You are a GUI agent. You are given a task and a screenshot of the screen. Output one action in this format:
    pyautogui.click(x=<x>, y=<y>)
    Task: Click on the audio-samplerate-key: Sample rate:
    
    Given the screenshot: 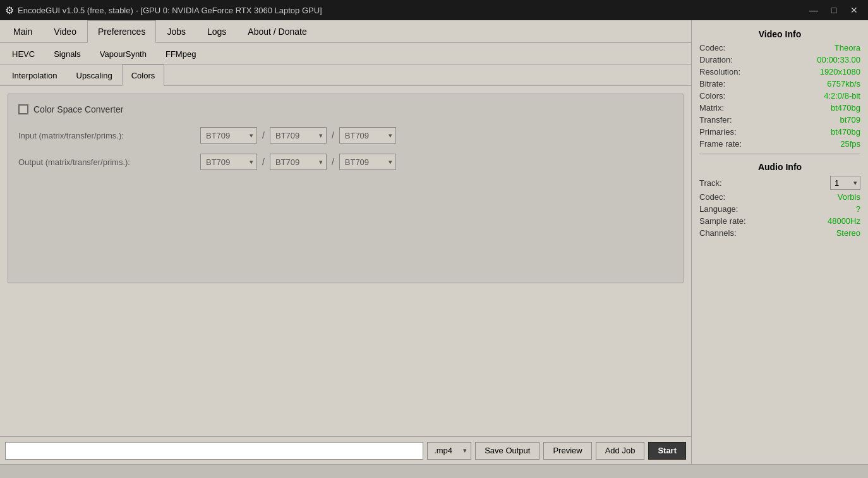 What is the action you would take?
    pyautogui.click(x=723, y=221)
    